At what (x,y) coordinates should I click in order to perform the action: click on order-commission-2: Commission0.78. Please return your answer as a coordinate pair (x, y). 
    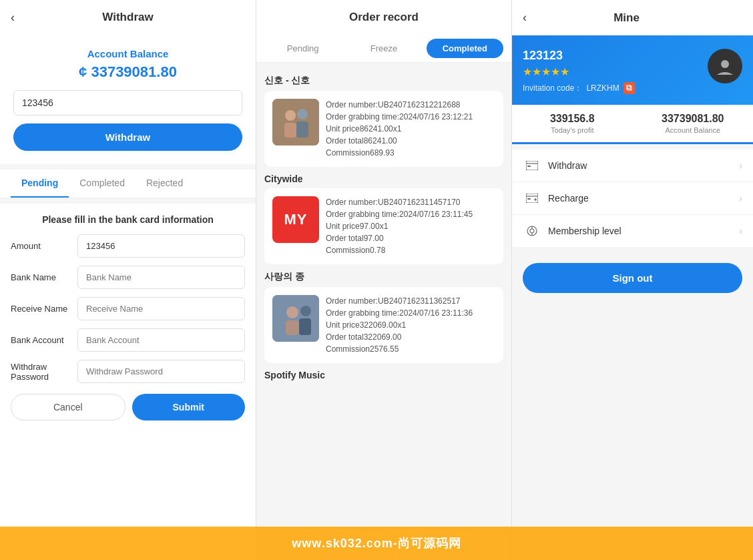
    Looking at the image, I should click on (411, 250).